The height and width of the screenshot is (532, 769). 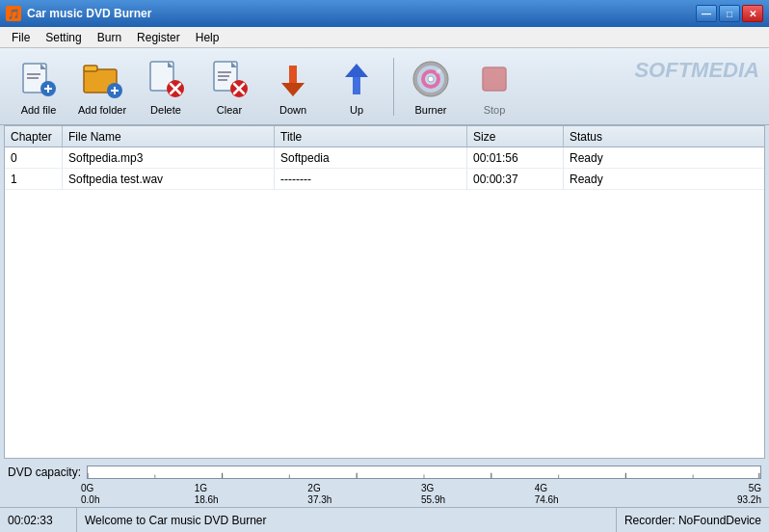 I want to click on menu-burn: Burn, so click(x=110, y=38).